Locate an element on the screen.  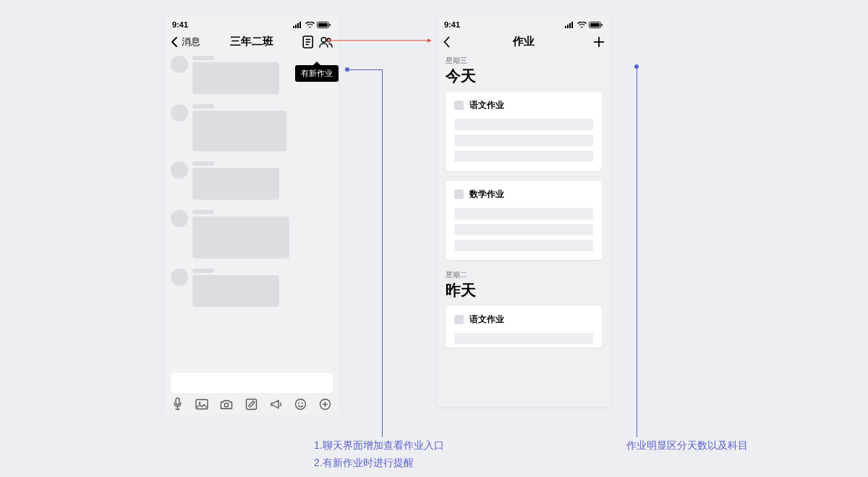
camera-button is located at coordinates (226, 404).